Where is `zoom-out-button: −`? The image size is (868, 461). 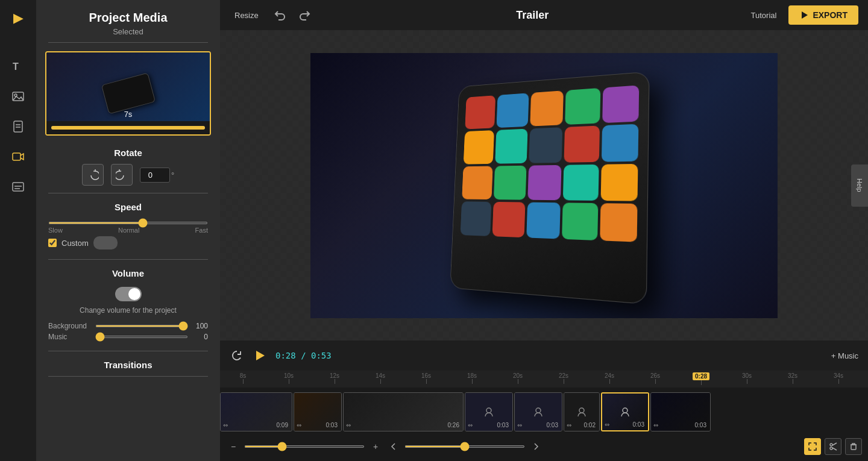 zoom-out-button: − is located at coordinates (233, 447).